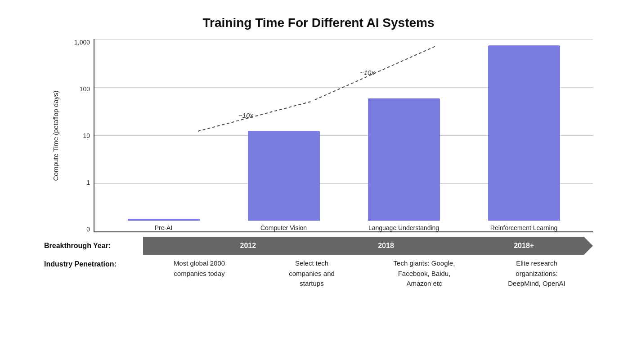  What do you see at coordinates (386, 246) in the screenshot?
I see `timeline-year-2018: 2018` at bounding box center [386, 246].